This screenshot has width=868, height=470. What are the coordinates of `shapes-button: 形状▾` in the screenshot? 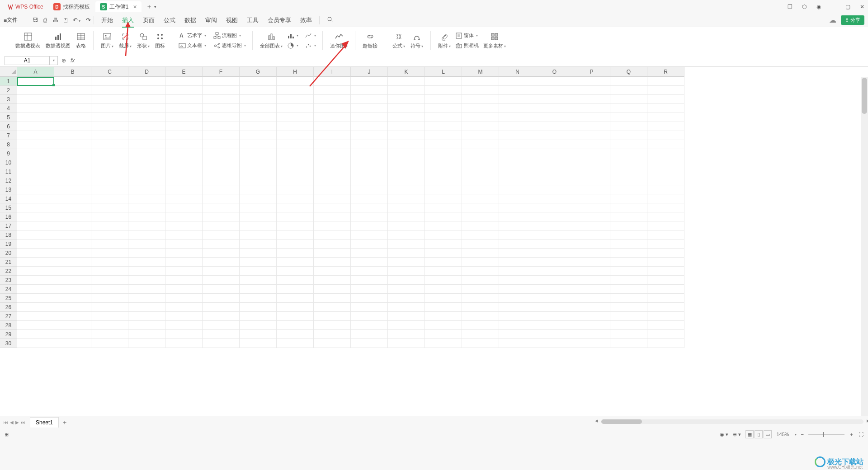 It's located at (143, 41).